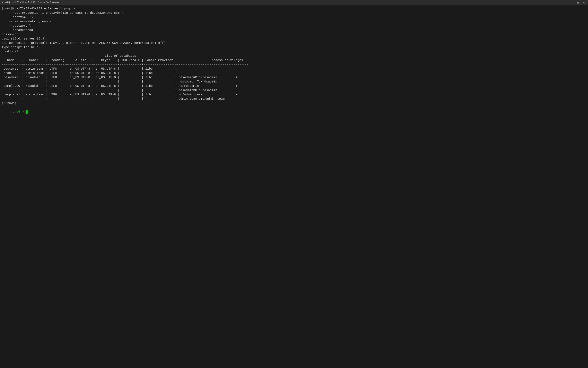 The image size is (588, 368). Describe the element at coordinates (294, 39) in the screenshot. I see `terminal-line: psql (15.0, server 15.3)` at that location.